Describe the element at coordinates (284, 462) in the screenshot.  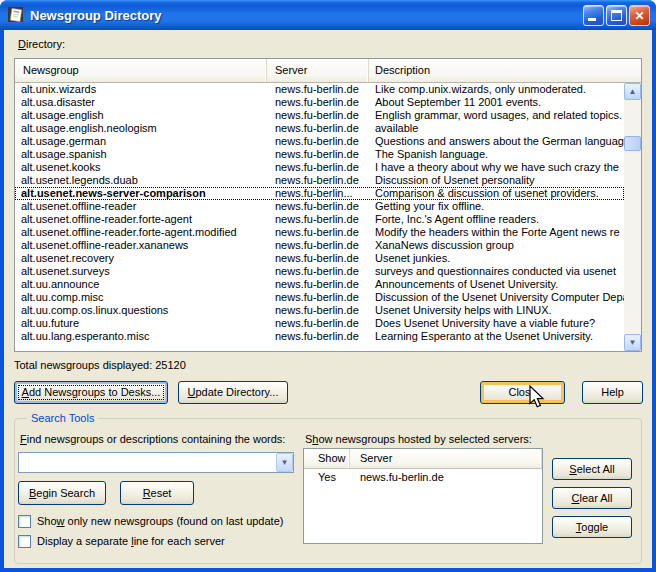
I see `chevron-down-icon: ▾` at that location.